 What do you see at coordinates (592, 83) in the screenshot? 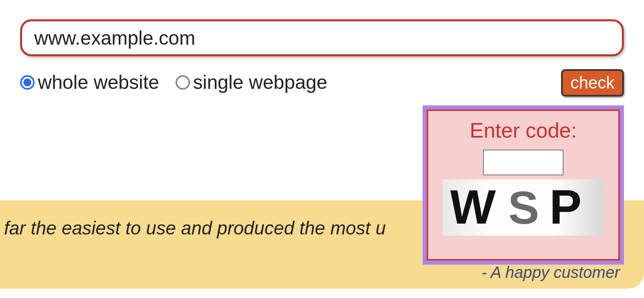
I see `check-button: check` at bounding box center [592, 83].